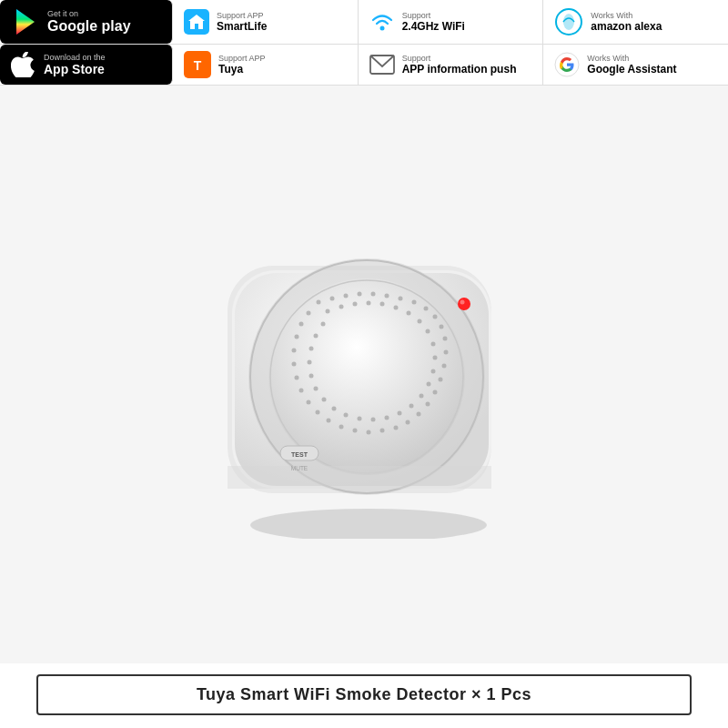  What do you see at coordinates (632, 58) in the screenshot?
I see `google-assistant-top-text: Works With` at bounding box center [632, 58].